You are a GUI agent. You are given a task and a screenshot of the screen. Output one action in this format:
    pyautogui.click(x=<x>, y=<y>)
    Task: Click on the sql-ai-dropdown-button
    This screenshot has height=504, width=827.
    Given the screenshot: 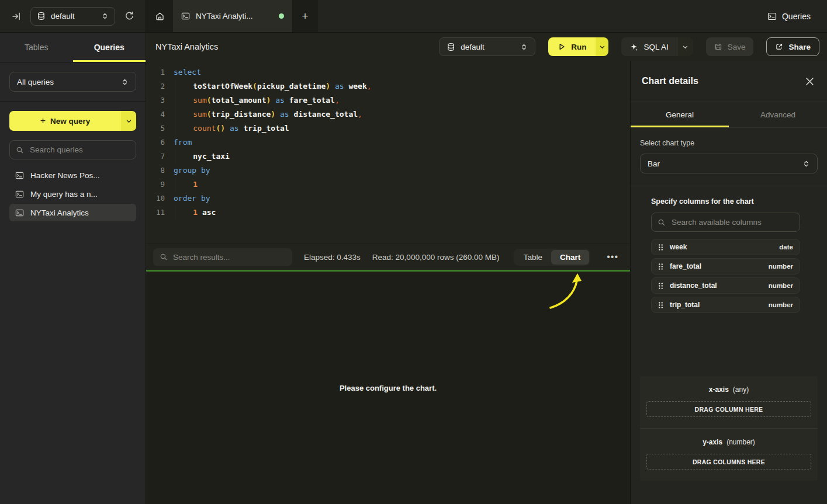 What is the action you would take?
    pyautogui.click(x=685, y=47)
    